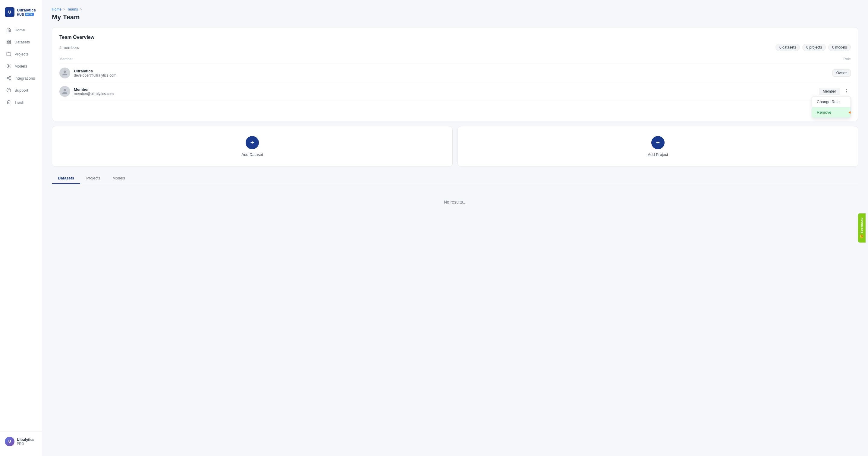 This screenshot has width=868, height=456. Describe the element at coordinates (29, 14) in the screenshot. I see `logo-beta: BETA` at that location.